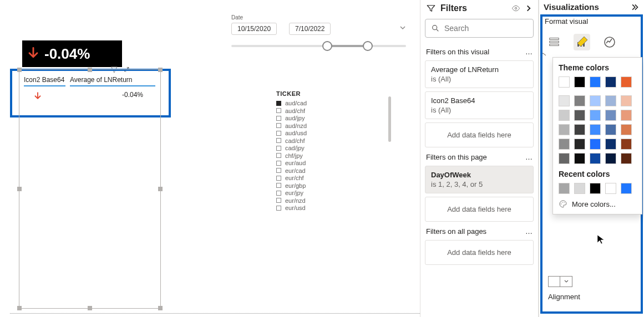 This screenshot has width=644, height=317. Describe the element at coordinates (292, 118) in the screenshot. I see `ticker-item: aud/jpy` at that location.